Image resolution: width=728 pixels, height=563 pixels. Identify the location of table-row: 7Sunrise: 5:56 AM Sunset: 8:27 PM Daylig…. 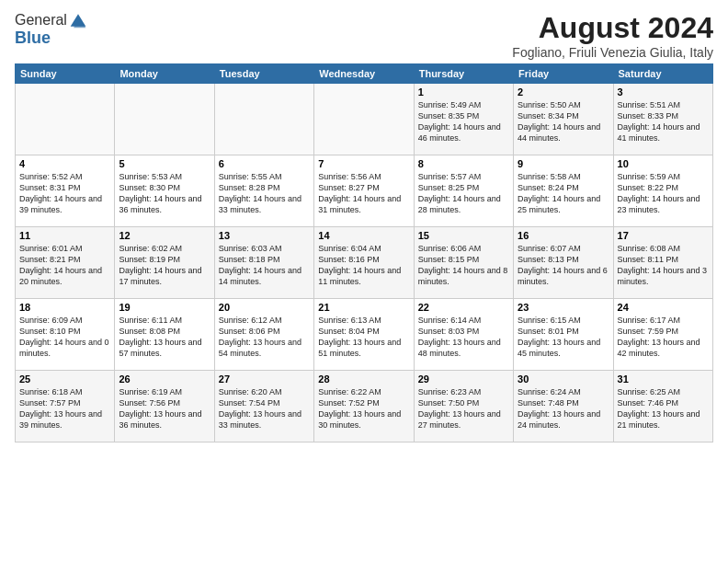
(364, 191).